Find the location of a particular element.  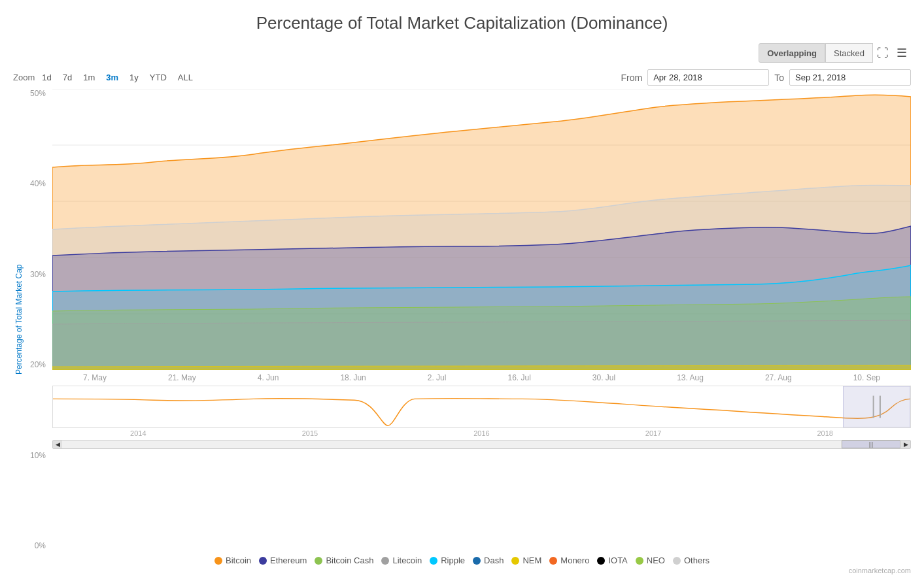

mini-x-2018: 2018 is located at coordinates (825, 433).